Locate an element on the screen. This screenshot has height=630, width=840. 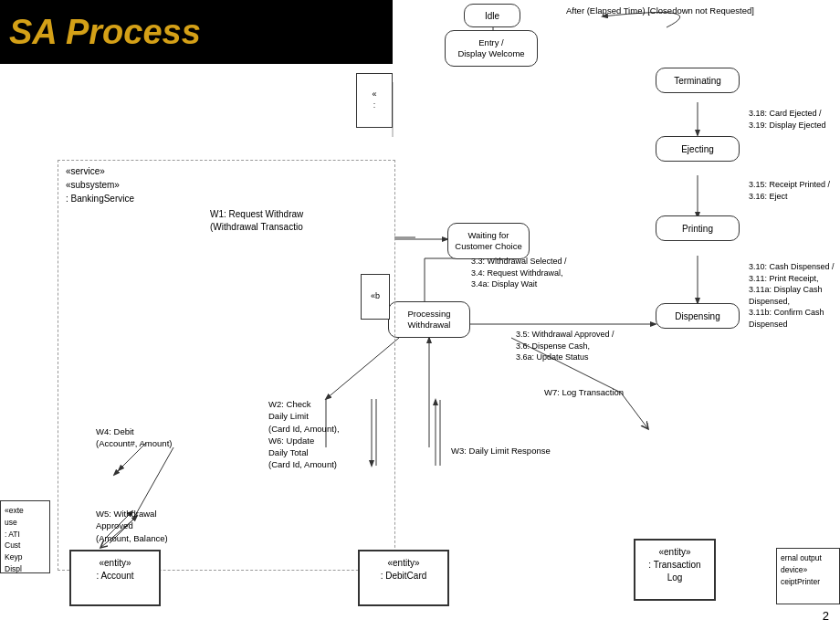
label-w2: W2: CheckDaily Limit(Card Id, Amount),W6… is located at coordinates (304, 435).